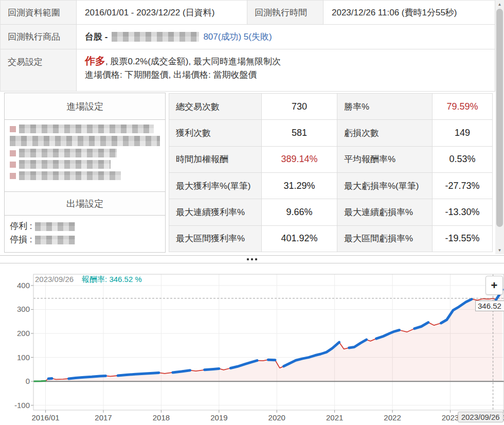 The width and height of the screenshot is (504, 425). I want to click on table-row: 最大連續獲利率% 9.66% 最大連續虧損率% -13.30%, so click(331, 212).